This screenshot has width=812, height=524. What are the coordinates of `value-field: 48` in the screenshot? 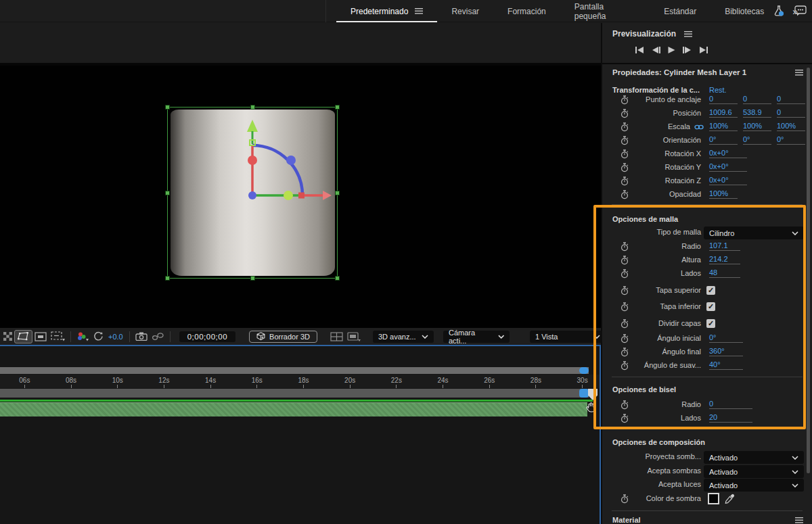 It's located at (725, 273).